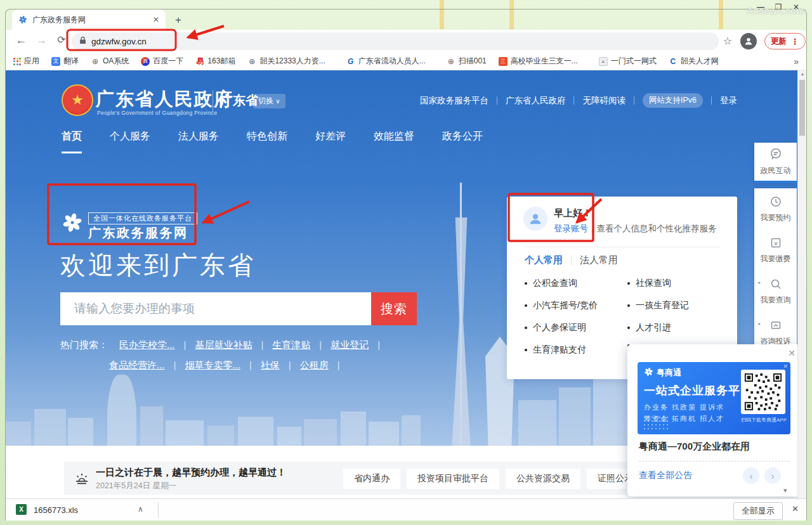 This screenshot has width=812, height=525. I want to click on hot-link: 民办学校学..., so click(152, 345).